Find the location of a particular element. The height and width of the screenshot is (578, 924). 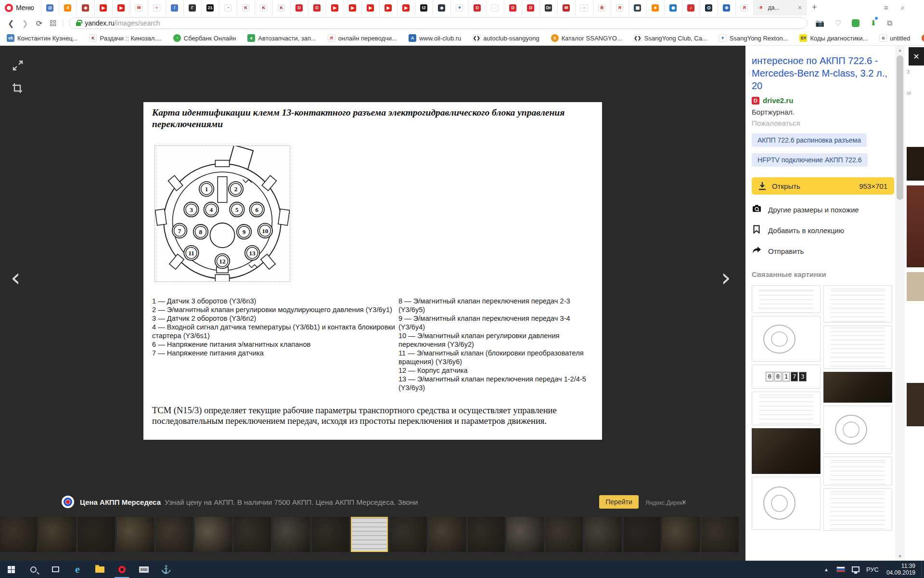

browser-tab: ◉ is located at coordinates (673, 8).